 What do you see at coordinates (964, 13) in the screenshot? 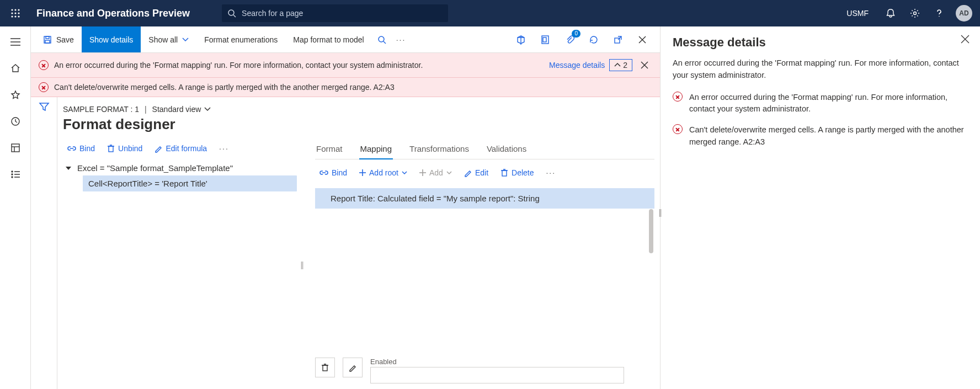
I see `user-avatar: AD` at bounding box center [964, 13].